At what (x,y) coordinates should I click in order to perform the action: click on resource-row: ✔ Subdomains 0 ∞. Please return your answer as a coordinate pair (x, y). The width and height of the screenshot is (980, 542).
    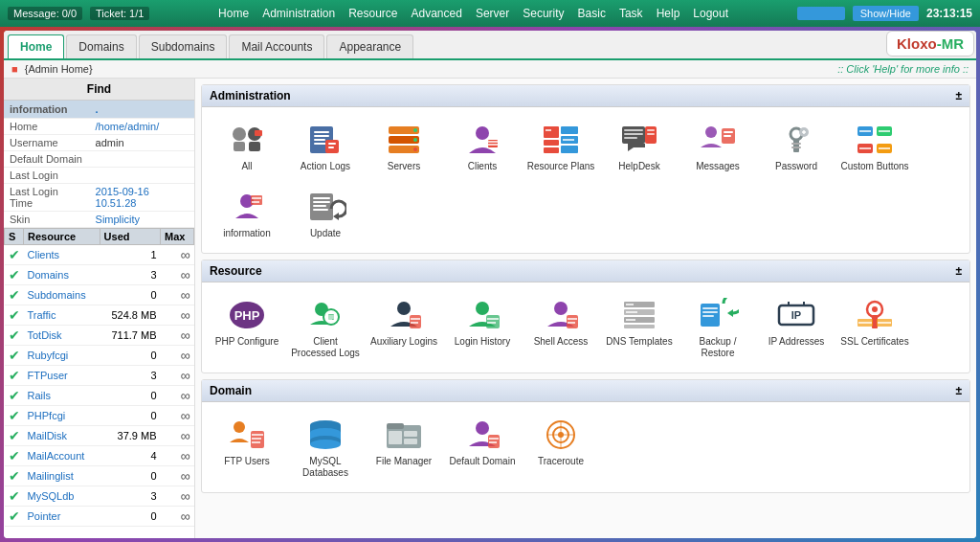
    Looking at the image, I should click on (100, 295).